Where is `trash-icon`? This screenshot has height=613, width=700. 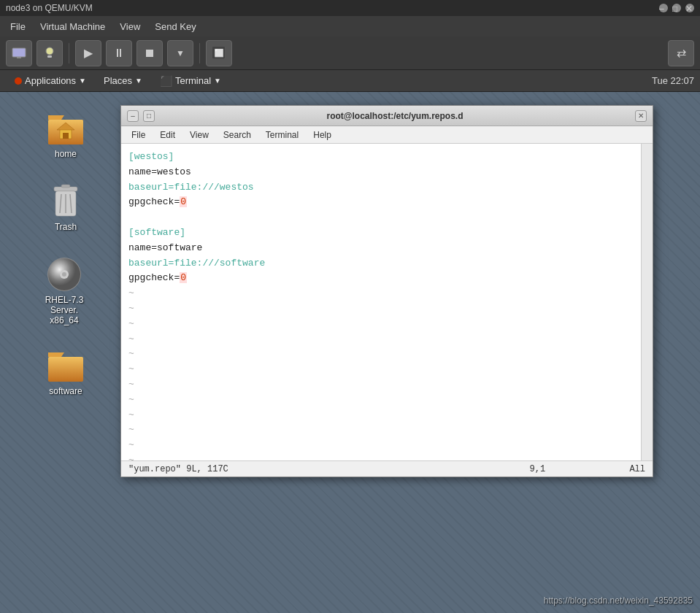 trash-icon is located at coordinates (66, 201).